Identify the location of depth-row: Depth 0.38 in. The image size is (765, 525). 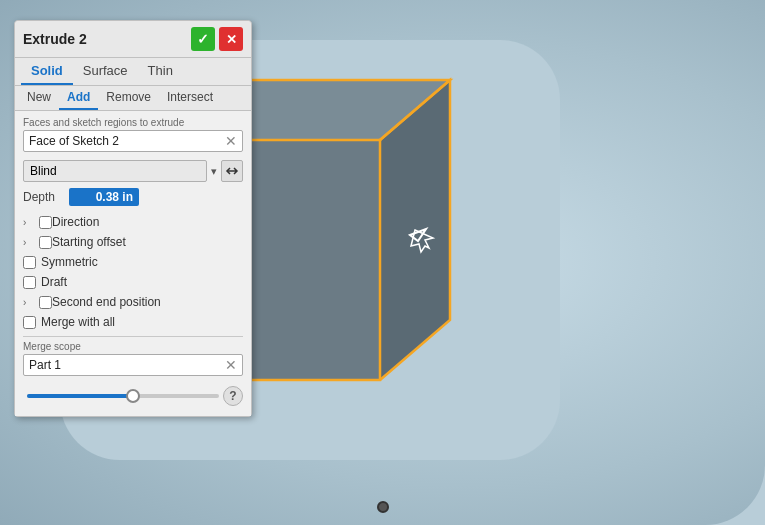
(133, 197).